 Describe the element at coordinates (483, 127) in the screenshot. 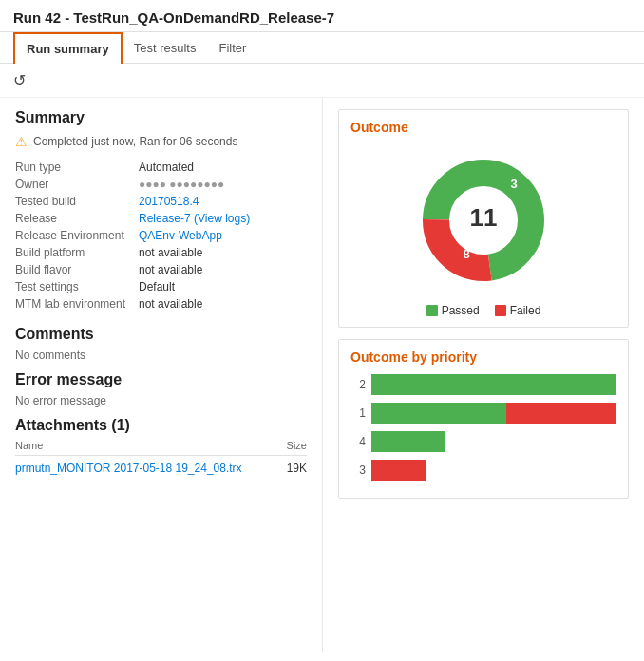

I see `outcome-title: Outcome` at that location.